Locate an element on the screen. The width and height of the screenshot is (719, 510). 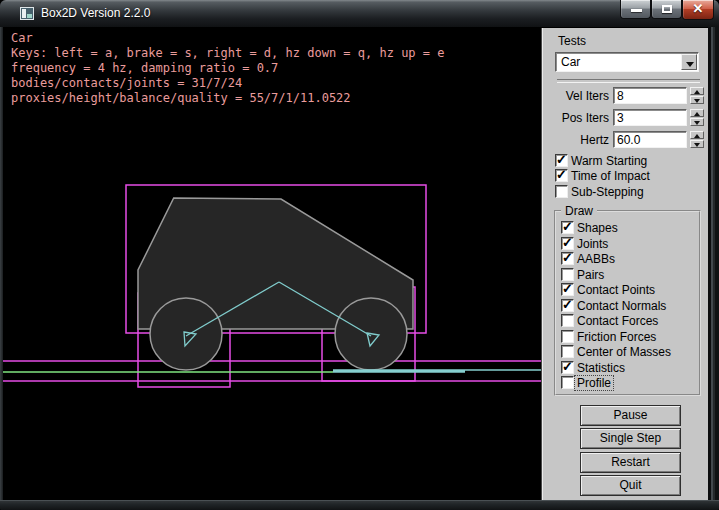
tests-dropdown-button is located at coordinates (689, 62).